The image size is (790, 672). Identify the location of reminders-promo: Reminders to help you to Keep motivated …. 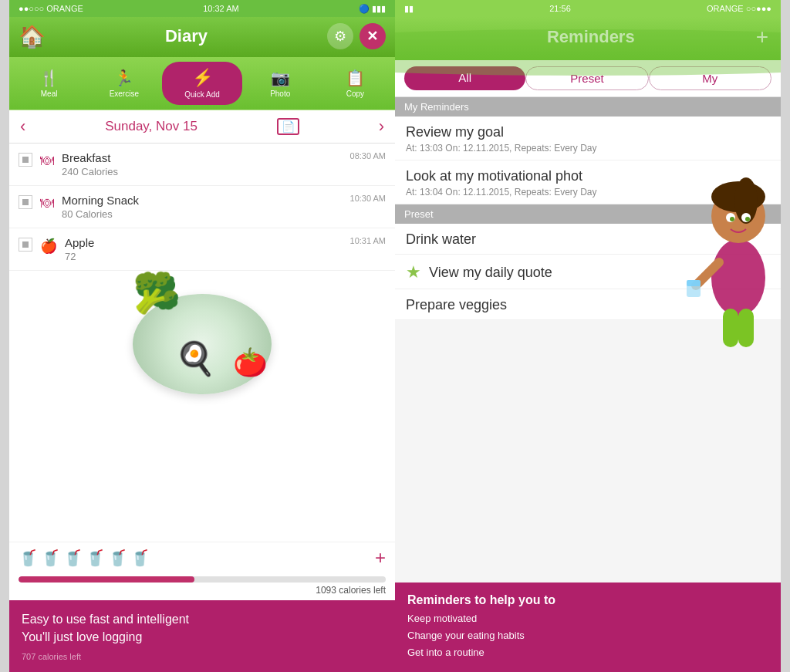
(588, 627).